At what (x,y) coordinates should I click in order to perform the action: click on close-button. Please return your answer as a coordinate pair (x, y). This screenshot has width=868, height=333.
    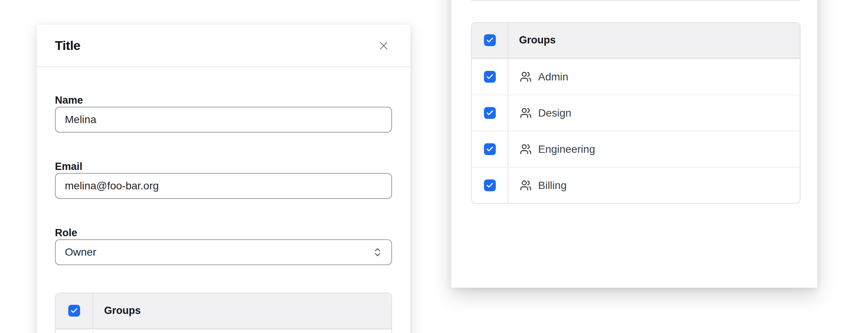
    Looking at the image, I should click on (384, 46).